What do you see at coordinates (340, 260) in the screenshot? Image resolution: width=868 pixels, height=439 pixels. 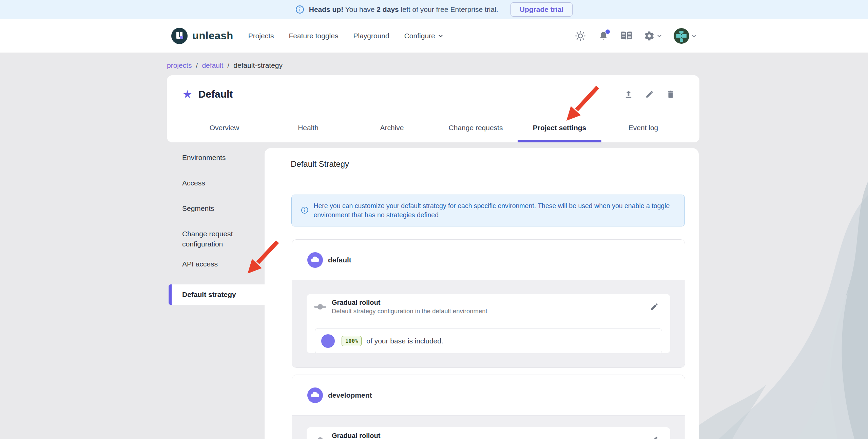 I see `environment-name: default` at bounding box center [340, 260].